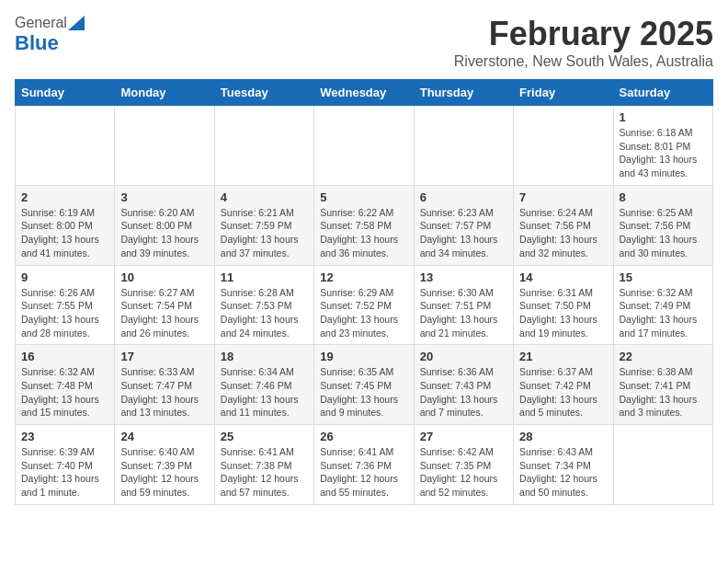 This screenshot has height=563, width=728. What do you see at coordinates (584, 34) in the screenshot?
I see `month-title: February 2025` at bounding box center [584, 34].